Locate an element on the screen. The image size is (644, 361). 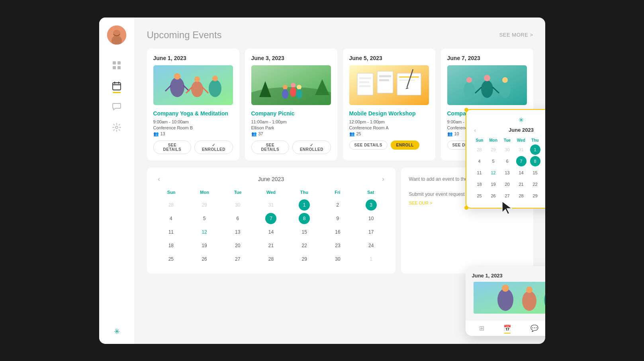
cal-day: 23 is located at coordinates (338, 246).